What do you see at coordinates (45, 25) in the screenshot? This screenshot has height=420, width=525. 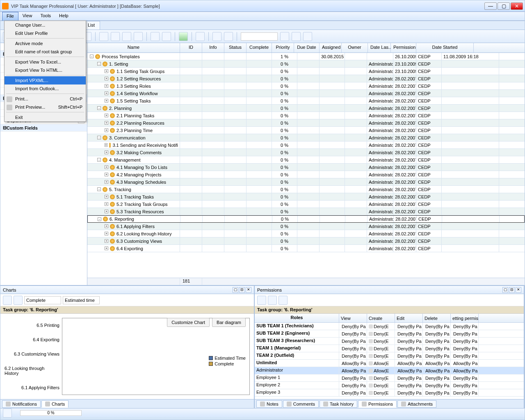 I see `menu-item: Change User...` at bounding box center [45, 25].